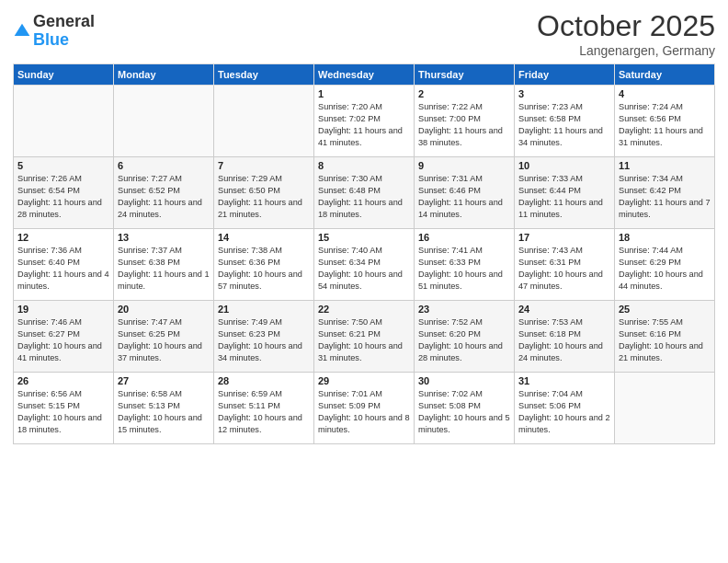 This screenshot has width=728, height=563. Describe the element at coordinates (465, 75) in the screenshot. I see `day-header-thursday: Thursday` at that location.